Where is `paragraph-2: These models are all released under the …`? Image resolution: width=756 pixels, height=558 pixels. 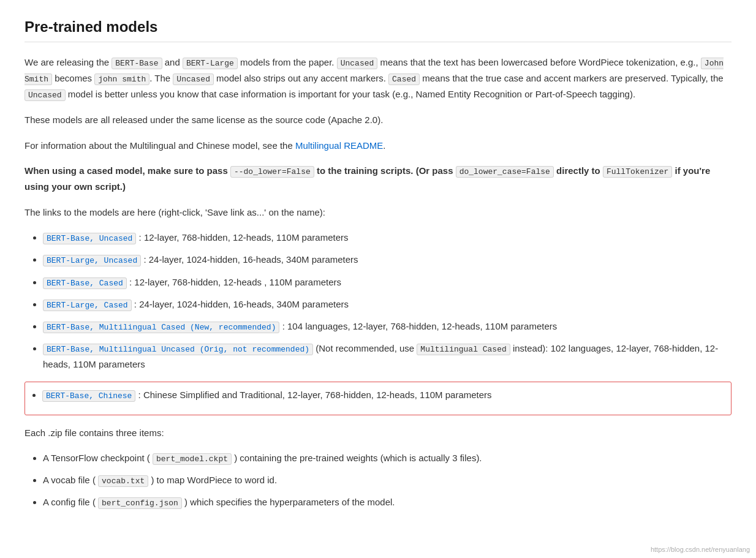 paragraph-2: These models are all released under the … is located at coordinates (378, 120).